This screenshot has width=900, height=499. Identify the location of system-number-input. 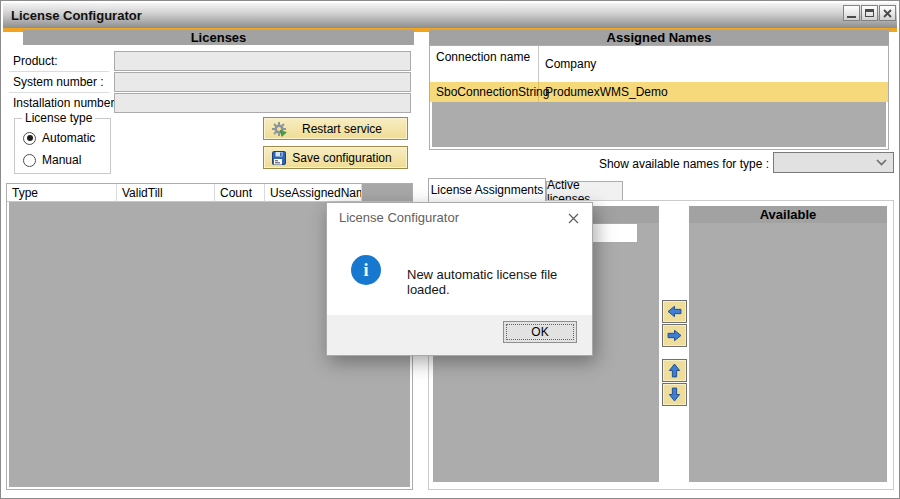
(262, 82).